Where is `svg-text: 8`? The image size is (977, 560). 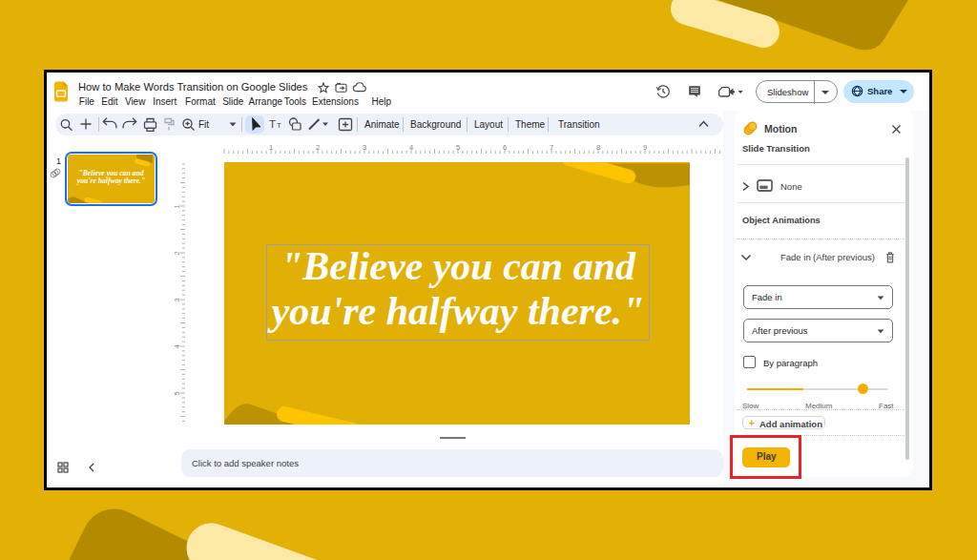
svg-text: 8 is located at coordinates (598, 147).